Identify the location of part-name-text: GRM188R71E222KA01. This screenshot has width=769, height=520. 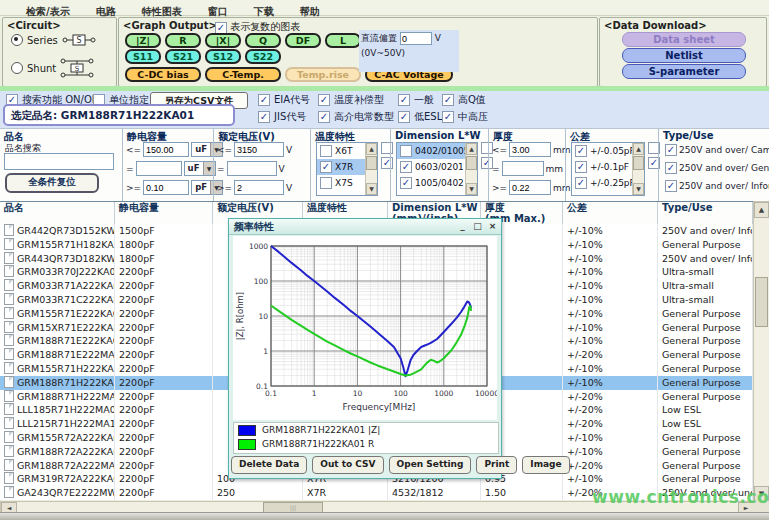
(66, 340).